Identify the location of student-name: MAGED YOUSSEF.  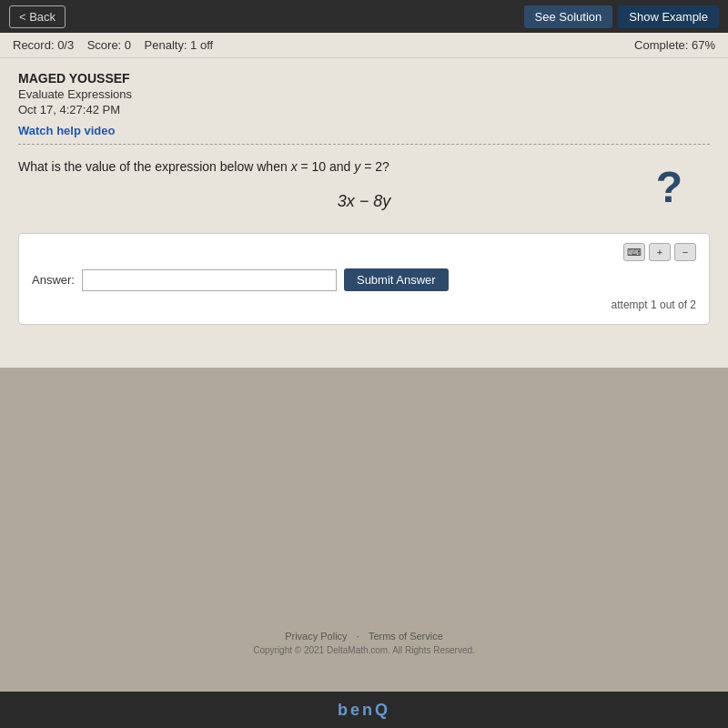
(364, 78).